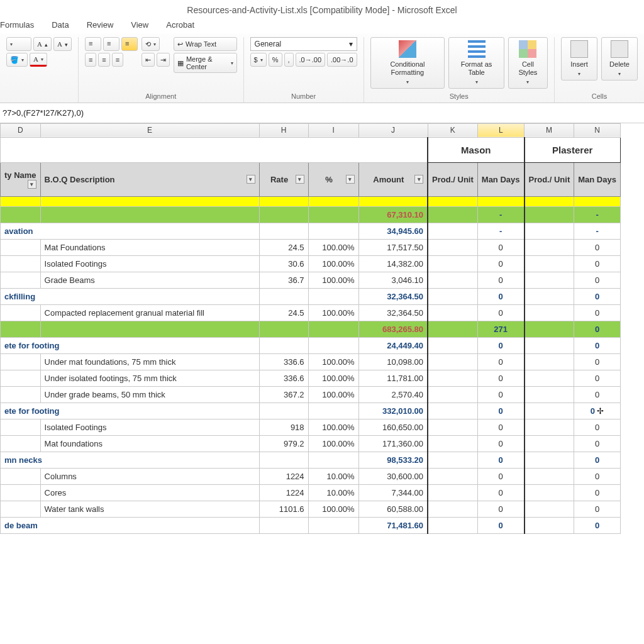 Image resolution: width=644 pixels, height=644 pixels. What do you see at coordinates (311, 443) in the screenshot?
I see `table-row: Mat foundations979.2100.00%171,360.0000` at bounding box center [311, 443].